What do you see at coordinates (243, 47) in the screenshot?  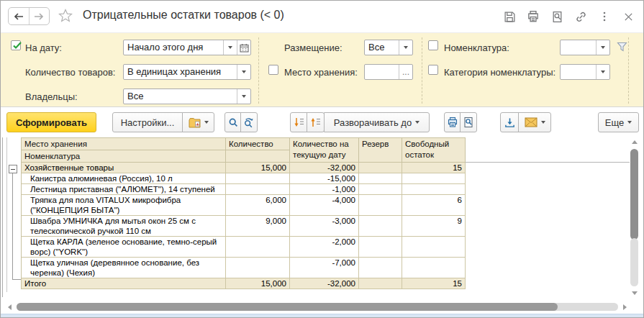 I see `calendar-button` at bounding box center [243, 47].